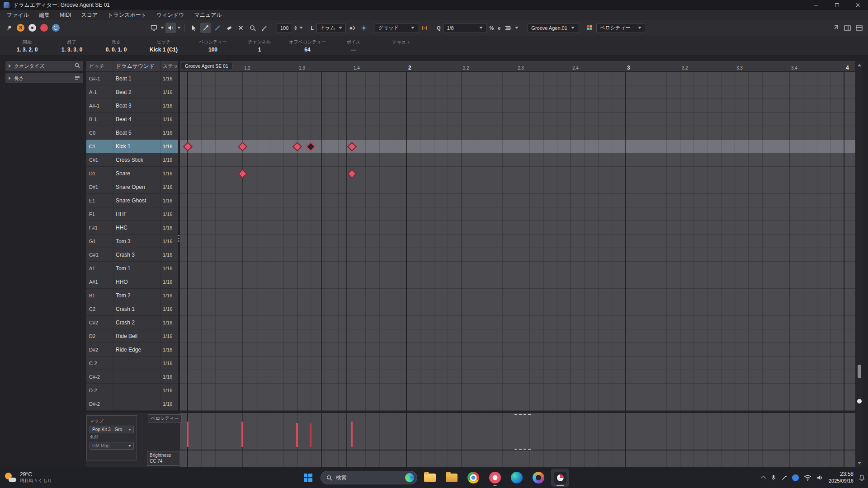 The image size is (868, 488). What do you see at coordinates (77, 66) in the screenshot?
I see `search-icon` at bounding box center [77, 66].